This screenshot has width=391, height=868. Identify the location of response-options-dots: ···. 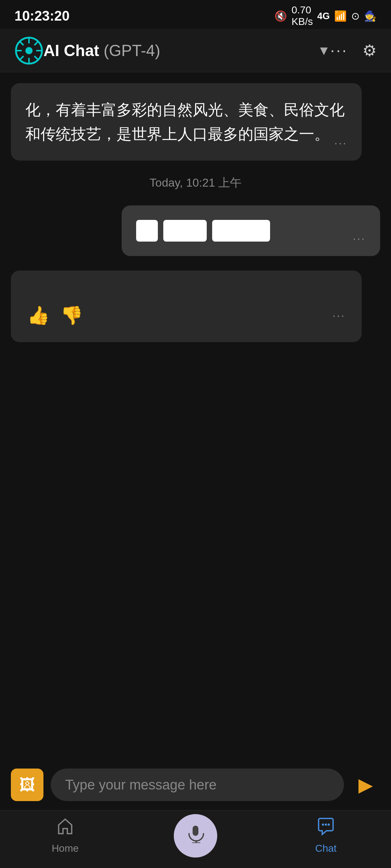
(339, 315).